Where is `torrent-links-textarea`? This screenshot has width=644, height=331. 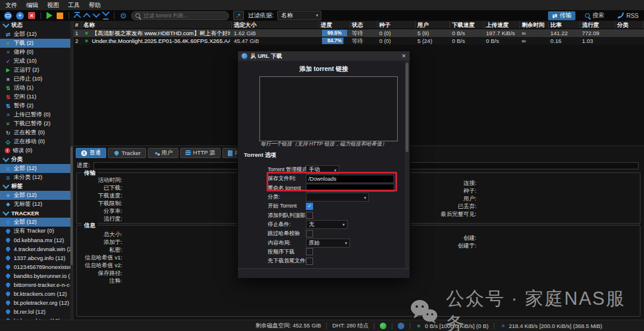
torrent-links-textarea is located at coordinates (329, 109).